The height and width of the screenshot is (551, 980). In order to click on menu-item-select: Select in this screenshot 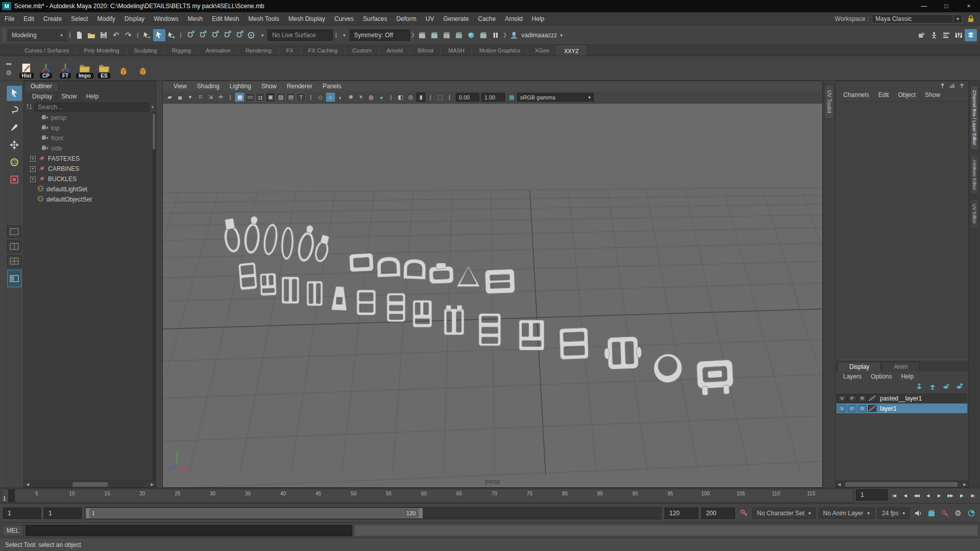, I will do `click(80, 19)`.